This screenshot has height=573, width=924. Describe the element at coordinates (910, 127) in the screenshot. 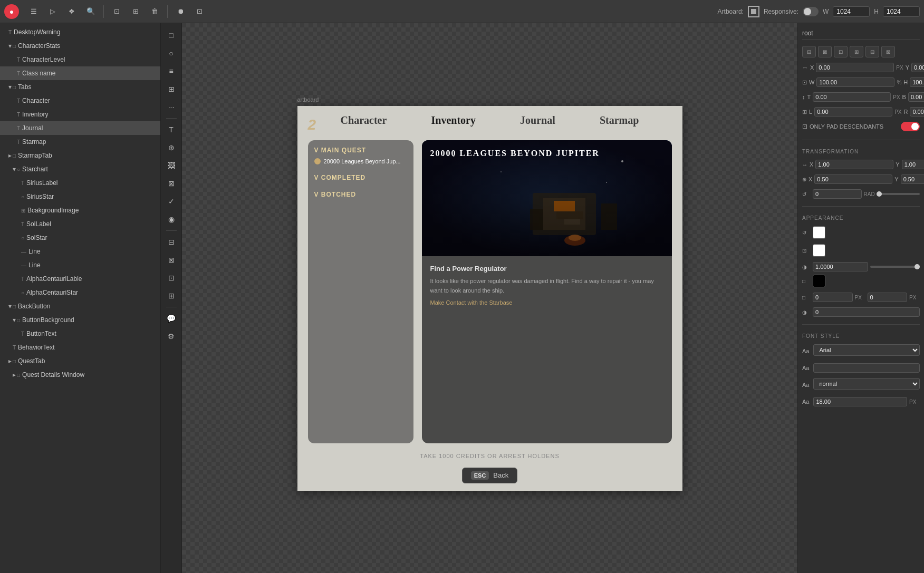

I see `pad-descendants-toggle` at that location.